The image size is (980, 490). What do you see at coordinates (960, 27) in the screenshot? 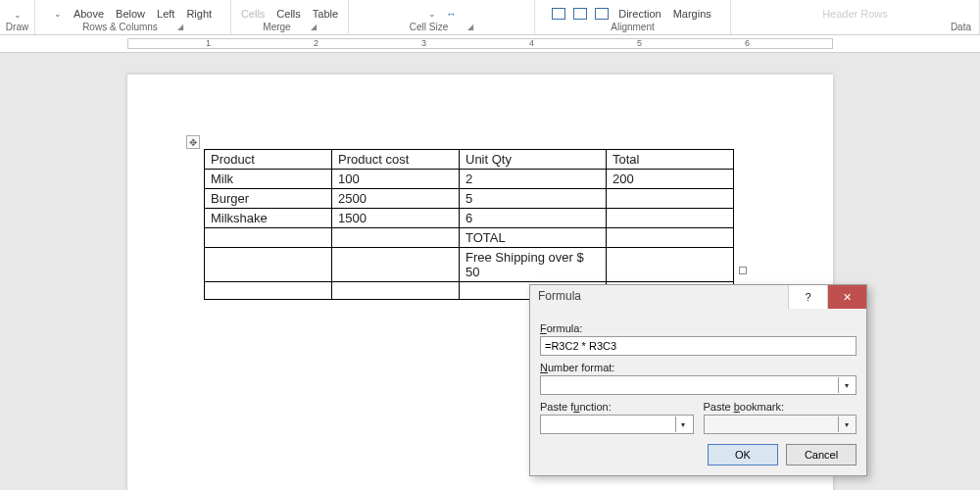
I see `ribbon-group-data: Data` at bounding box center [960, 27].